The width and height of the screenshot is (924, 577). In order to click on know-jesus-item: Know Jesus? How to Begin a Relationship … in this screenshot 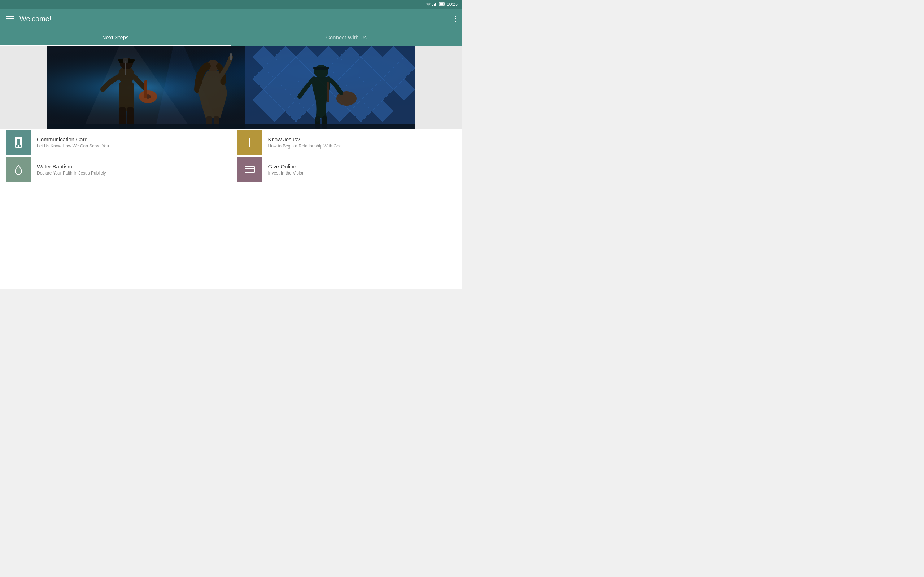, I will do `click(347, 142)`.